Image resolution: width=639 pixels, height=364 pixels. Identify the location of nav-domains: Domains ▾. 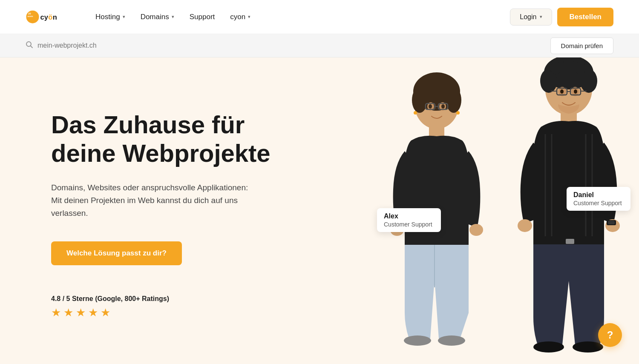
(158, 17).